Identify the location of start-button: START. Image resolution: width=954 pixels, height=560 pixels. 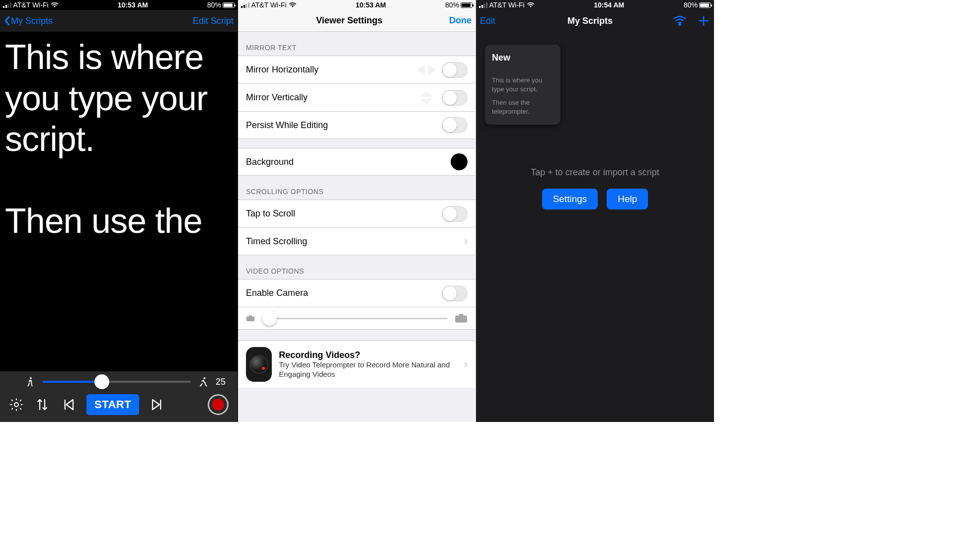
(113, 405).